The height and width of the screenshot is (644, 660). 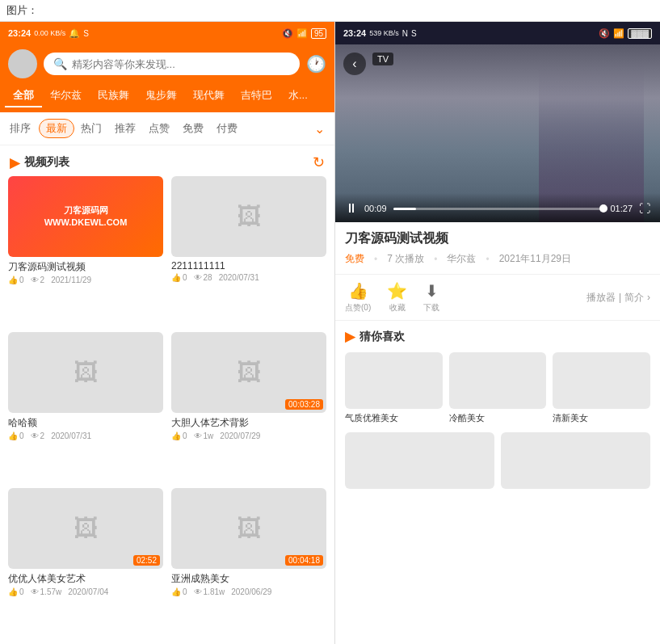 I want to click on video-meta-5: 👍 0 👁 1.57w 2020/07/04, so click(x=86, y=591).